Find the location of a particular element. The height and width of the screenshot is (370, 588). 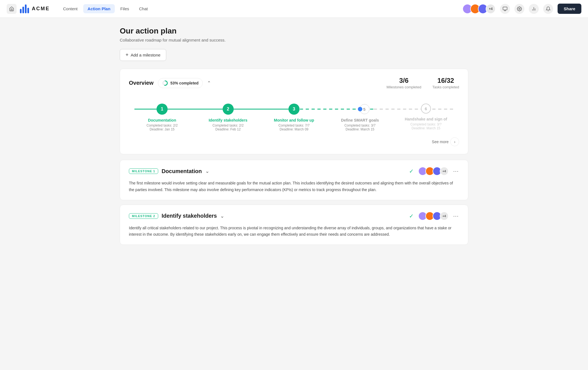

milestone-2-toggle-button: ⌄ is located at coordinates (222, 216).